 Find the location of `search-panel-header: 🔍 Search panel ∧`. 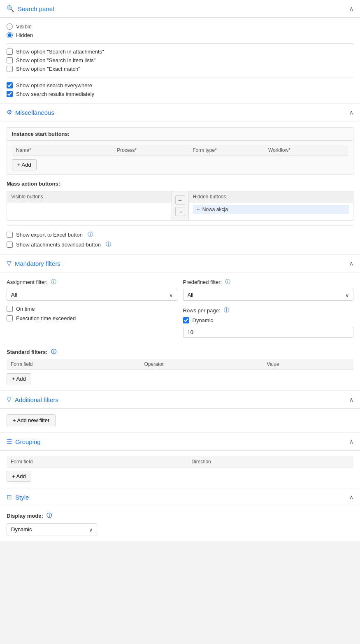

search-panel-header: 🔍 Search panel ∧ is located at coordinates (180, 9).